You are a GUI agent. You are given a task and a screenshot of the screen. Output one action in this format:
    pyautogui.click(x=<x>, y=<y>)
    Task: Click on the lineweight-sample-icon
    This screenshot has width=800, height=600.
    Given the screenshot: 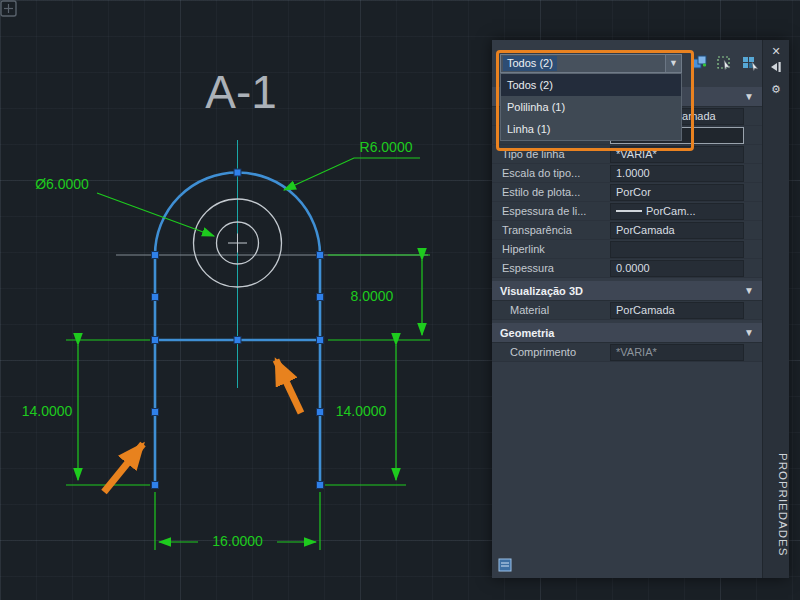 What is the action you would take?
    pyautogui.click(x=629, y=211)
    